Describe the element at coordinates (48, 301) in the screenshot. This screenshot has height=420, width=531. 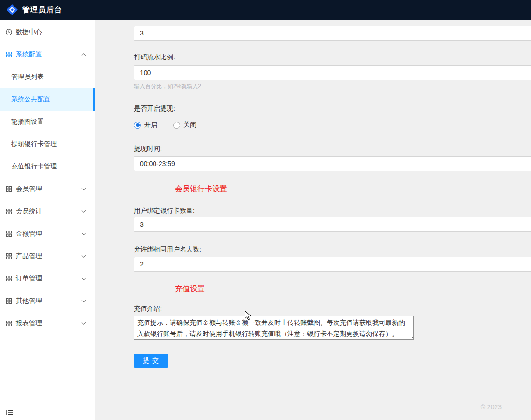
I see `sidebar-item-other-manage: 其他管理` at that location.